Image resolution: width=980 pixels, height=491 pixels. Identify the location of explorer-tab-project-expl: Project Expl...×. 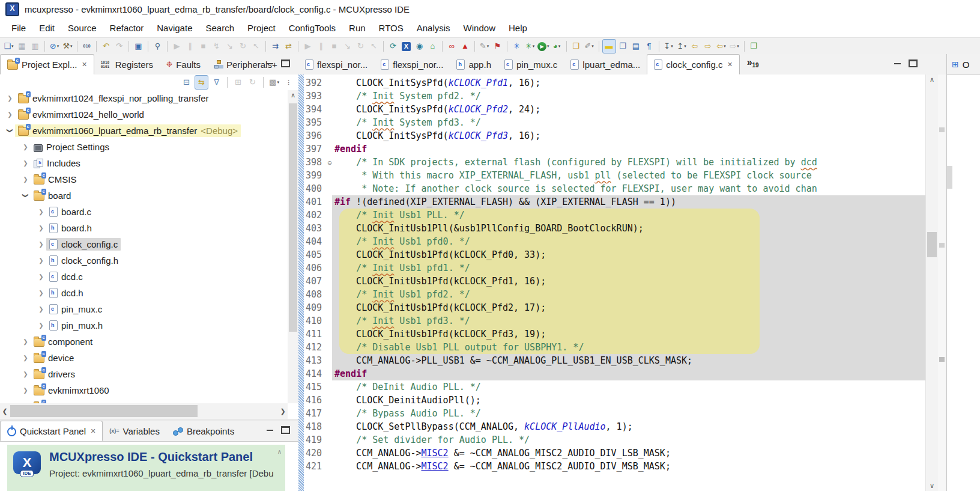
(47, 64).